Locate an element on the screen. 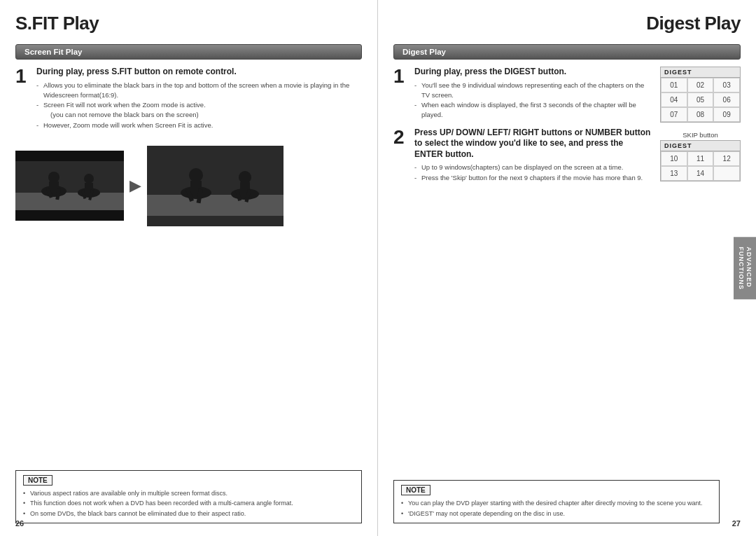 Image resolution: width=756 pixels, height=536 pixels. right-main: 1 During play, press the DIGEST button. … is located at coordinates (524, 128).